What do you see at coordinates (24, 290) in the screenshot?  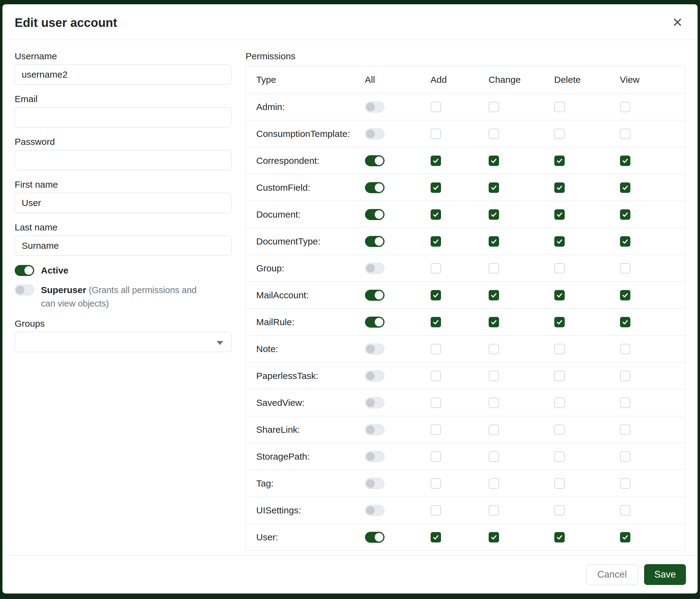 I see `superuser-toggle` at bounding box center [24, 290].